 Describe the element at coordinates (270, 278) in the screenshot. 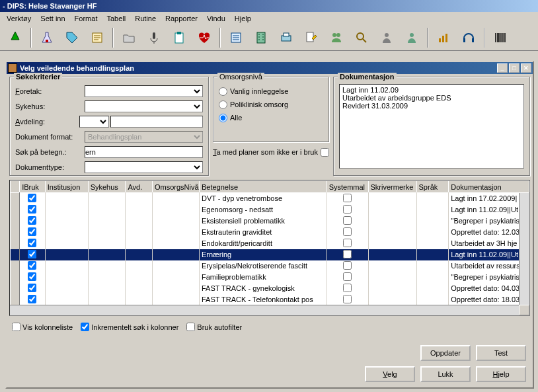

I see `table-row: Familieproblematikk''Begreper i psykiatr…` at that location.